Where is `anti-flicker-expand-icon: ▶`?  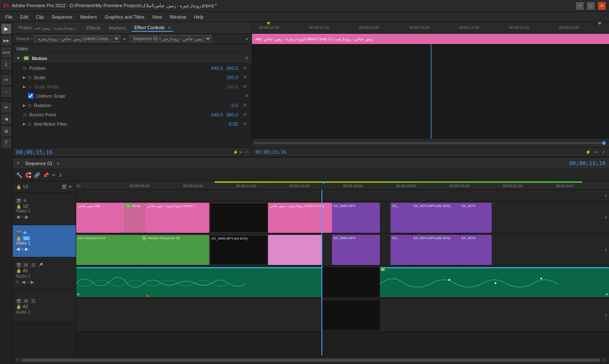 anti-flicker-expand-icon: ▶ is located at coordinates (25, 124).